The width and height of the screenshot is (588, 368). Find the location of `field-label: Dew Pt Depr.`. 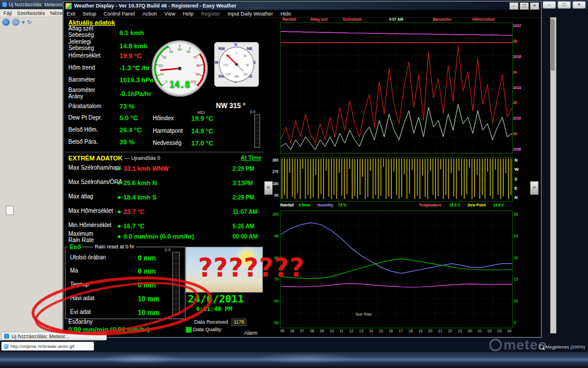

field-label: Dew Pt Depr. is located at coordinates (94, 118).